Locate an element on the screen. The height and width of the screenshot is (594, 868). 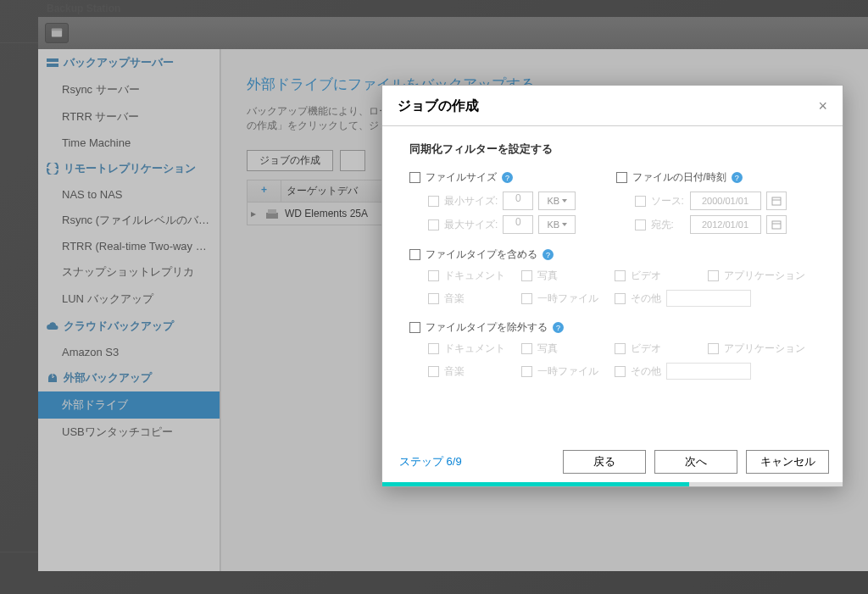
maxsize-unit-select: KB is located at coordinates (557, 225).